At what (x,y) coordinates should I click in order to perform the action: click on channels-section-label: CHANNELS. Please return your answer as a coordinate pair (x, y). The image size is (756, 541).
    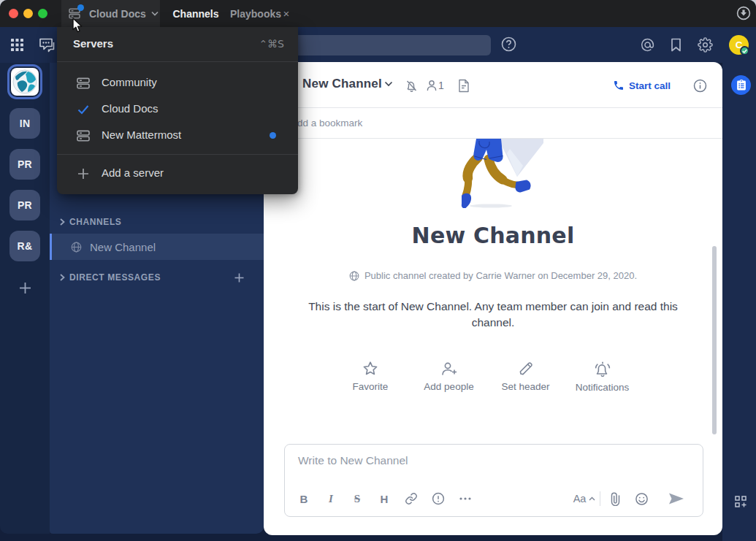
    Looking at the image, I should click on (95, 222).